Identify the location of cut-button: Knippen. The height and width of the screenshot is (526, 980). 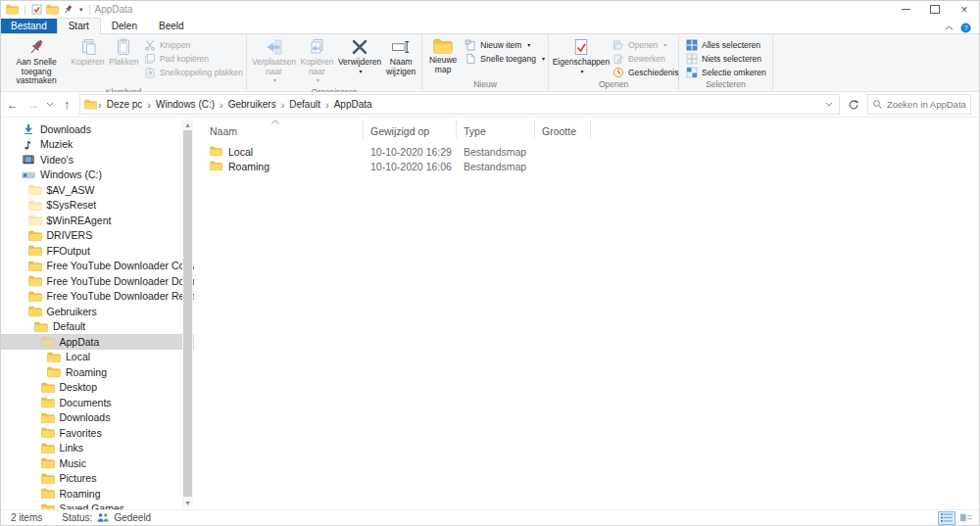
(194, 45).